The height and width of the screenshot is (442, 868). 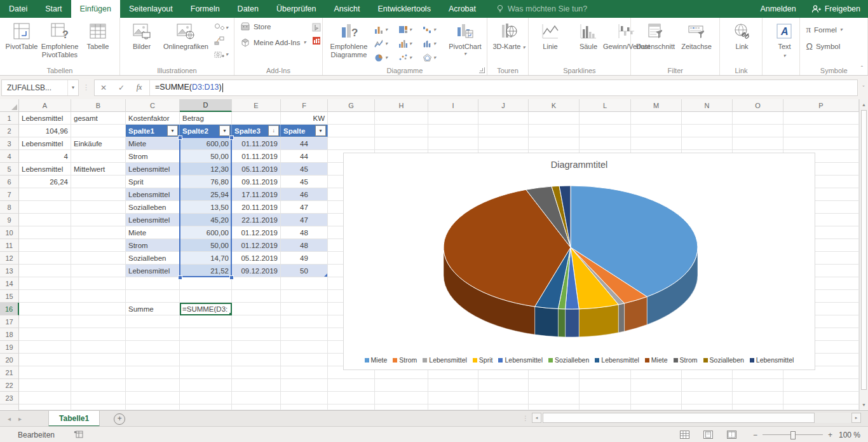 I want to click on filter-button-spalte1: ▾, so click(x=173, y=131).